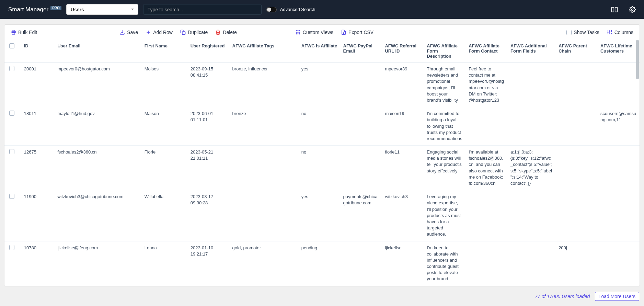 This screenshot has width=644, height=306. What do you see at coordinates (445, 85) in the screenshot?
I see `cell-form-desc: Through email newsletters and promotiona…` at bounding box center [445, 85].